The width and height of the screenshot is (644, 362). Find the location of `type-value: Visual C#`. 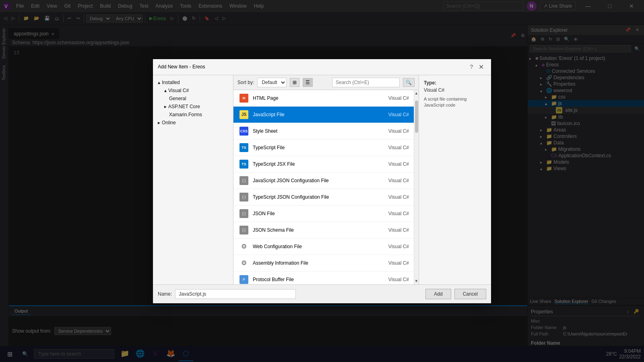

type-value: Visual C# is located at coordinates (455, 90).